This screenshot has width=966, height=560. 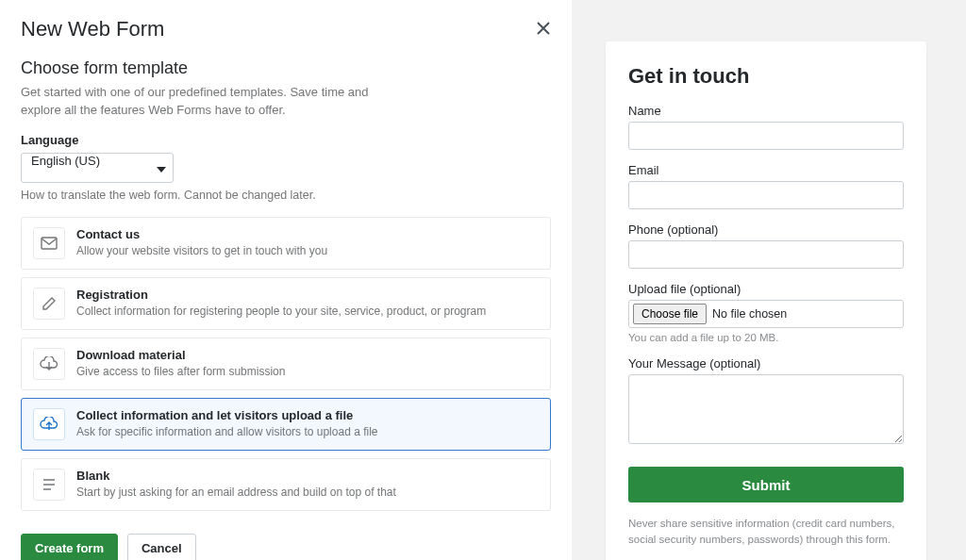 I want to click on template-desc: Ask for specific information and allow v…, so click(x=226, y=432).